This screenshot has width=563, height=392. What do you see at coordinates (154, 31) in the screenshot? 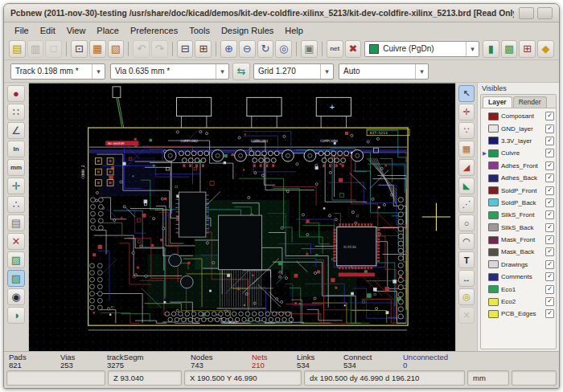
I see `menu-preferences: Preferences` at bounding box center [154, 31].